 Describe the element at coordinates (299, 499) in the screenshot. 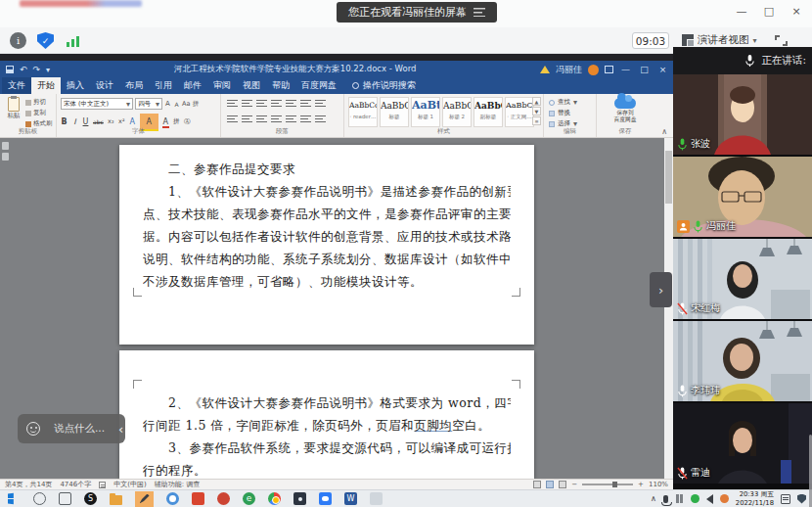

I see `media-app-icon` at that location.